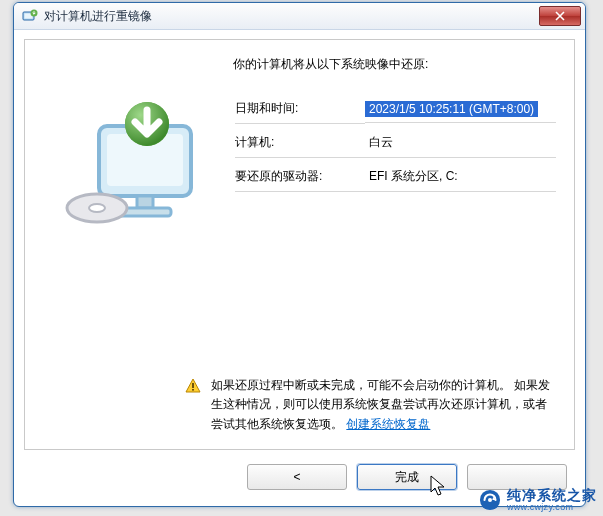 This screenshot has width=603, height=516. What do you see at coordinates (407, 477) in the screenshot?
I see `finish-button: 完成` at bounding box center [407, 477].